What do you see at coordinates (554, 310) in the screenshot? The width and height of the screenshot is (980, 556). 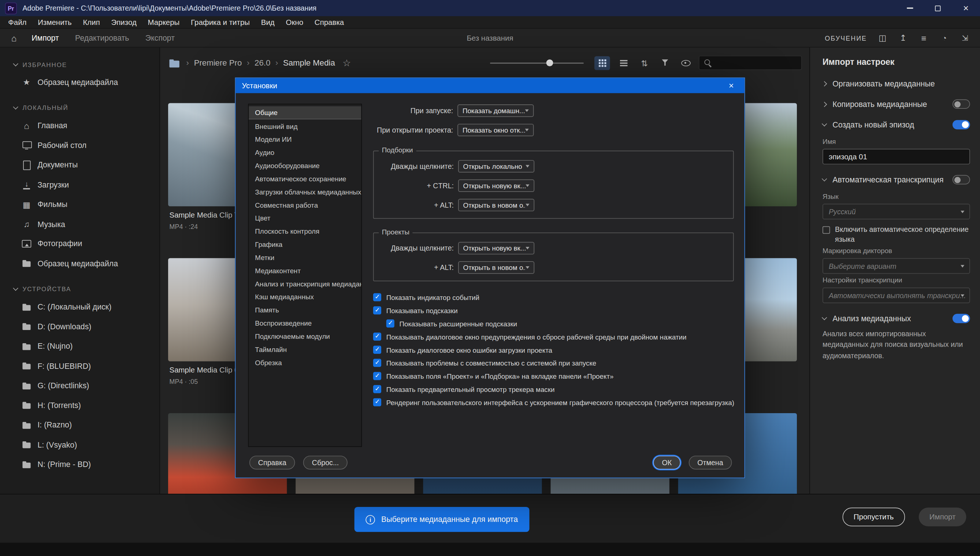 I see `checkbox-row: Показывать подсказки` at bounding box center [554, 310].